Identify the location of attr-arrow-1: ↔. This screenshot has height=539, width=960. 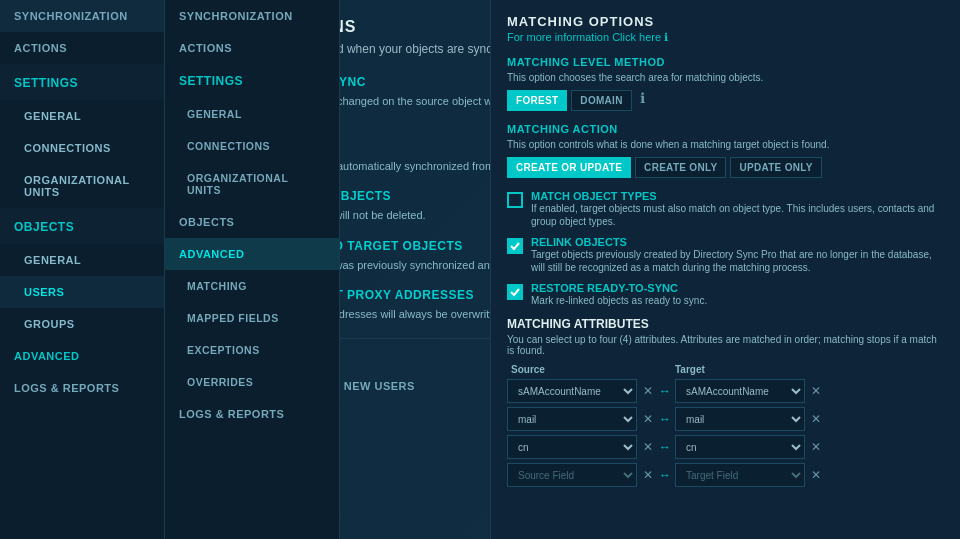
(665, 391).